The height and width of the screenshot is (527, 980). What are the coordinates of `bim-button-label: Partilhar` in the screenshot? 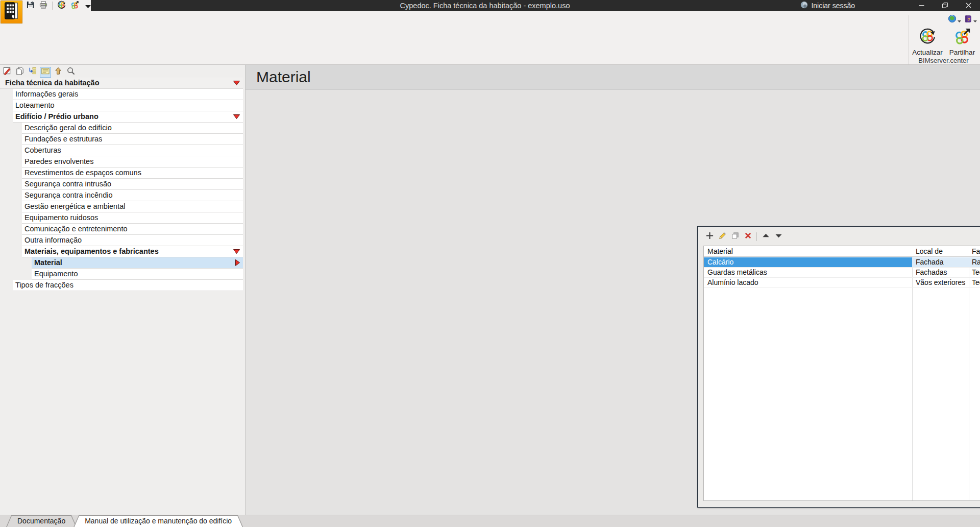 It's located at (962, 52).